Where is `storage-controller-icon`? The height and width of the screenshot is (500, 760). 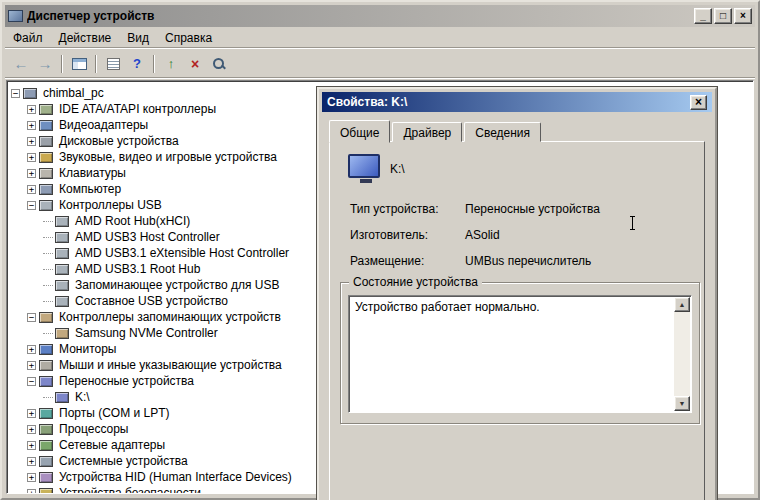 storage-controller-icon is located at coordinates (46, 318).